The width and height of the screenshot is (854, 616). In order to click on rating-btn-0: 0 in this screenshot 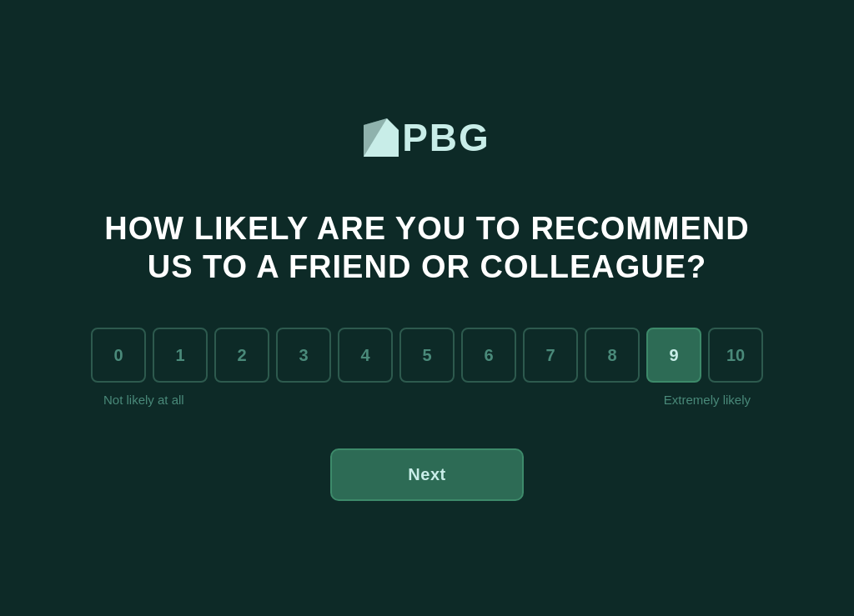, I will do `click(118, 355)`.